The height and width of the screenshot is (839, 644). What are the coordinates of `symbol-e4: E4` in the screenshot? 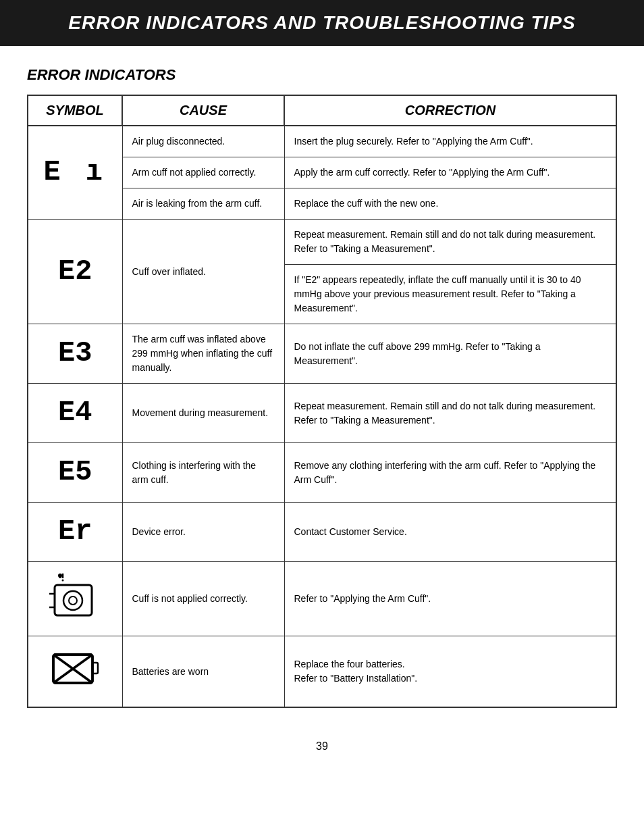 It's located at (75, 413).